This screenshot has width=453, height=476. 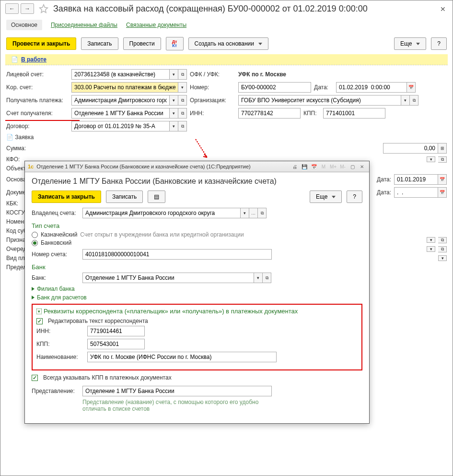 I want to click on ocher-dd: ▾, so click(x=431, y=249).